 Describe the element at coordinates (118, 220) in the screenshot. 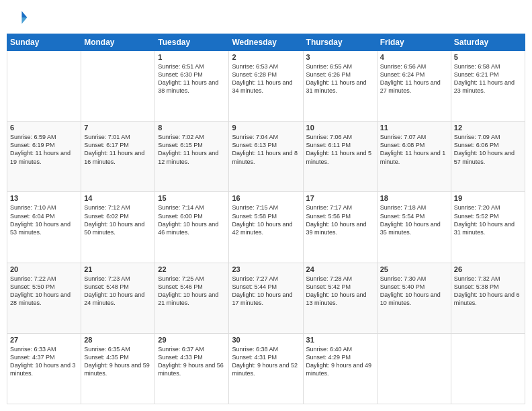

I see `day-info: Sunrise: 7:12 AM Sunset: 6:02 PM Dayligh…` at that location.